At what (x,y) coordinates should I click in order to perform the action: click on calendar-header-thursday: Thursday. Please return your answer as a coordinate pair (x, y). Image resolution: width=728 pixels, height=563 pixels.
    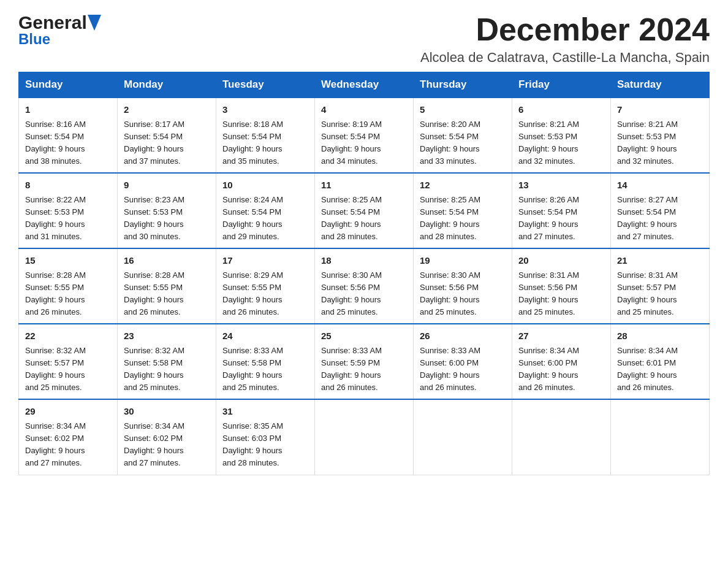
    Looking at the image, I should click on (463, 85).